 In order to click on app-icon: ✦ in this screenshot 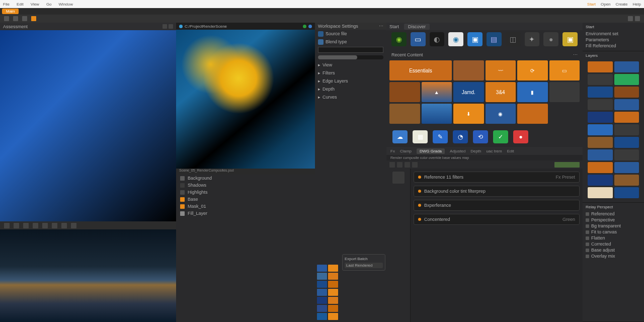, I will do `click(532, 39)`.